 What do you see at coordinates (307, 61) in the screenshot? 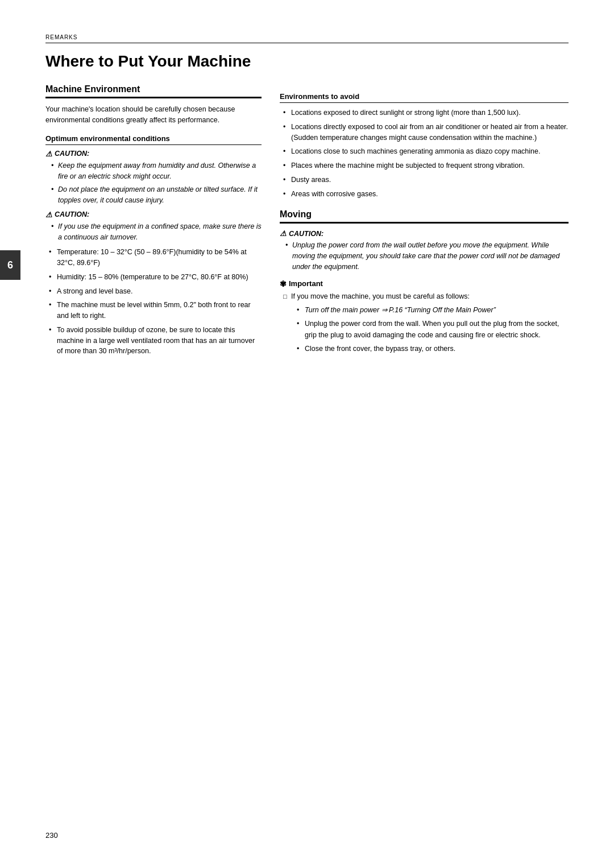
I see `page-title: Where to Put Your Machine` at bounding box center [307, 61].